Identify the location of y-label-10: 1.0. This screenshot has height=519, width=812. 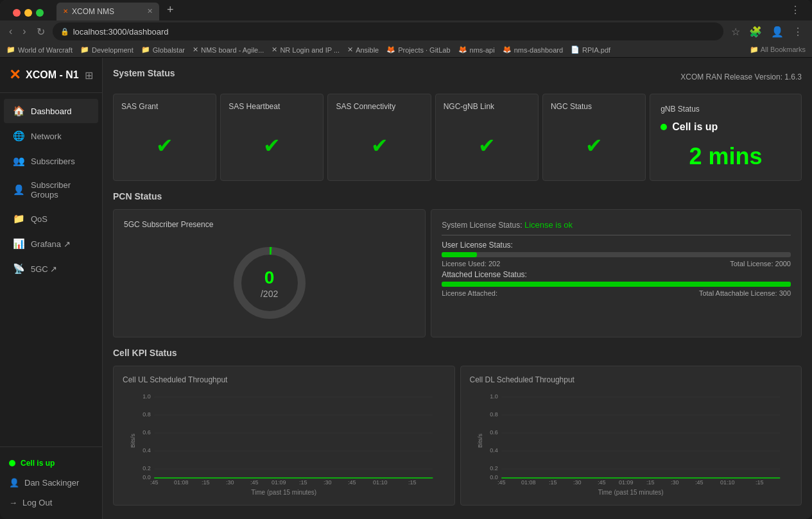
(146, 396).